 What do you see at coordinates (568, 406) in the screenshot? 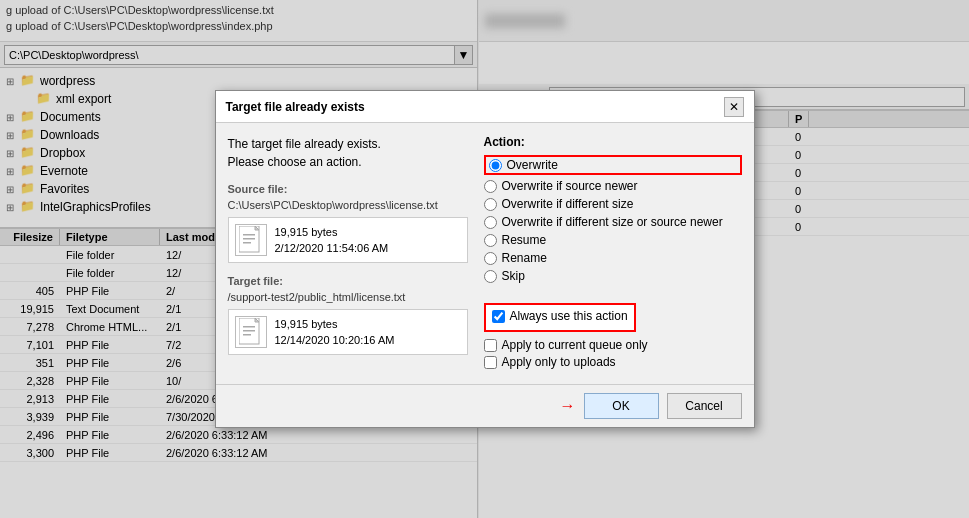
I see `ok-arrow-indicator: →` at bounding box center [568, 406].